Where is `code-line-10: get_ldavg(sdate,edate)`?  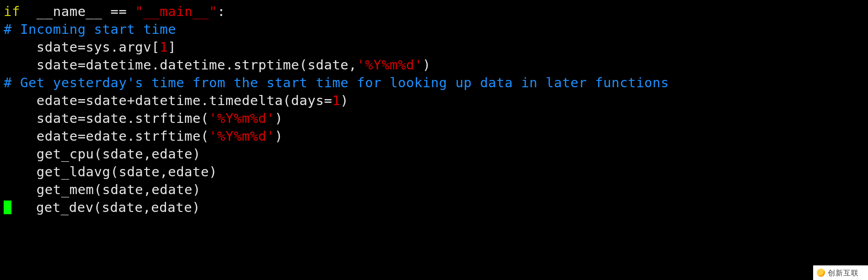 code-line-10: get_ldavg(sdate,edate) is located at coordinates (436, 172).